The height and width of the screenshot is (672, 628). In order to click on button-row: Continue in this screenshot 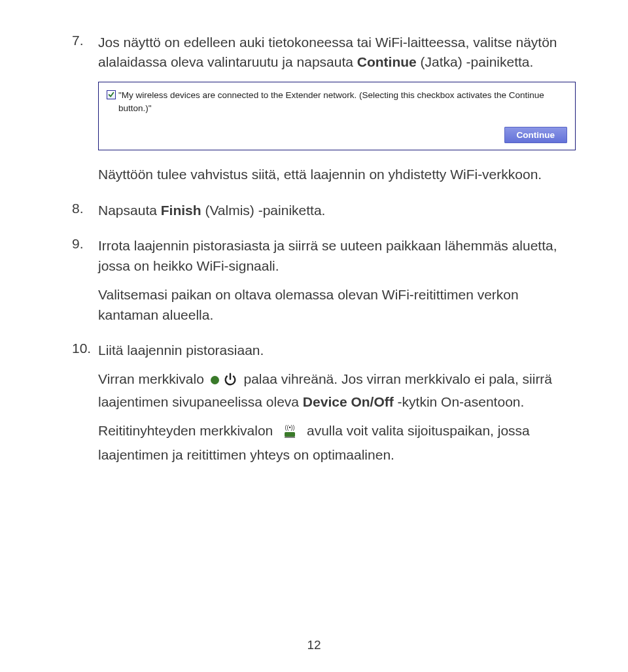, I will do `click(337, 135)`.